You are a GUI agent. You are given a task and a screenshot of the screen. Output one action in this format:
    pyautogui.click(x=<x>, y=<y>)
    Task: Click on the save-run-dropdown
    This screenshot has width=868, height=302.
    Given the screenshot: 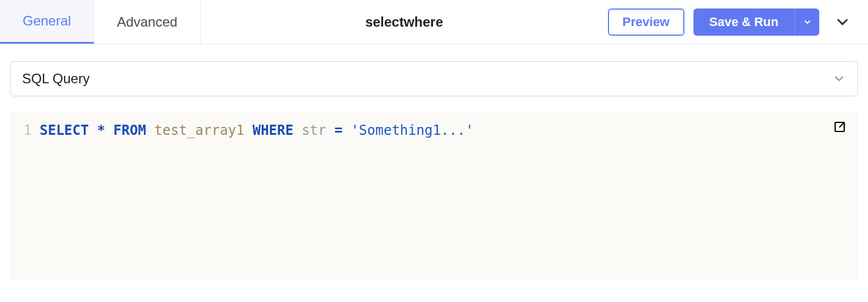 What is the action you would take?
    pyautogui.click(x=807, y=22)
    